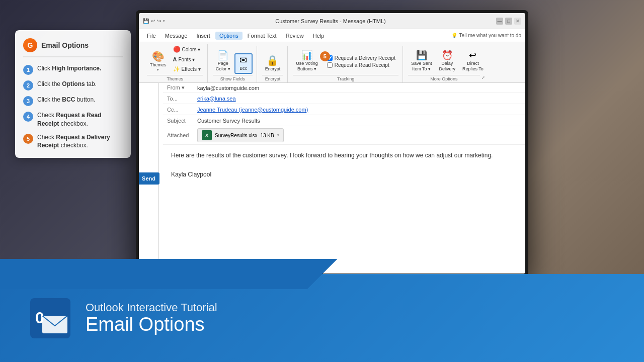 The image size is (644, 362). I want to click on voting-label: Use VotingButtons ▾, so click(307, 66).